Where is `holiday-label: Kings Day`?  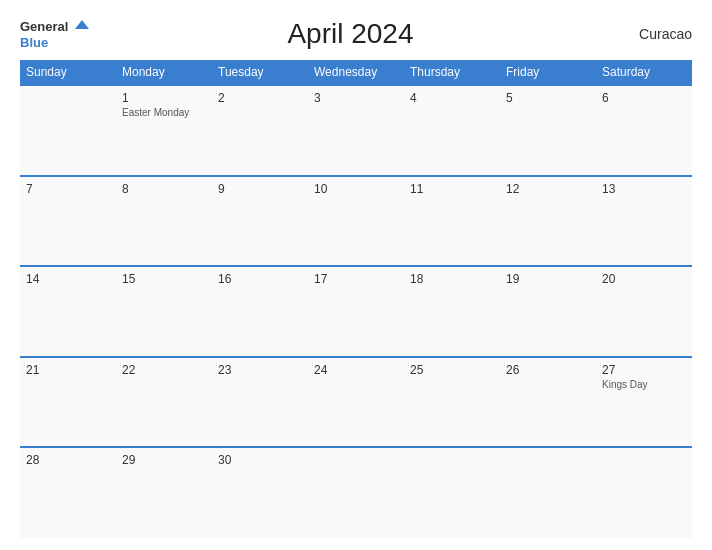 holiday-label: Kings Day is located at coordinates (644, 384).